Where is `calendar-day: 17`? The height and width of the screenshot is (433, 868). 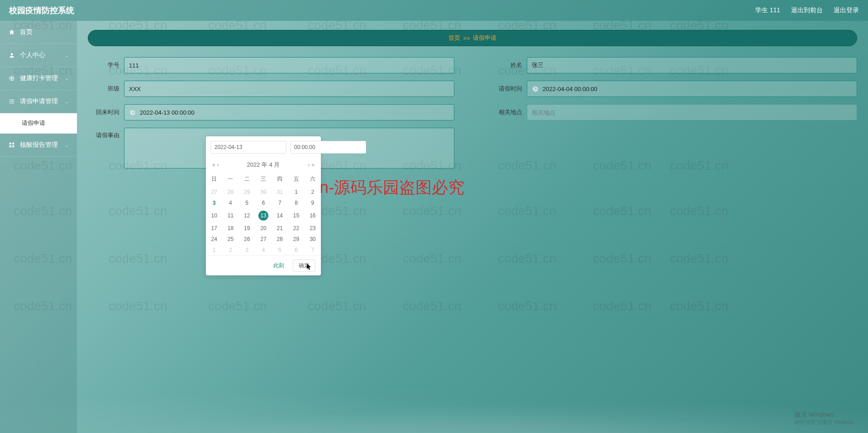
calendar-day: 17 is located at coordinates (214, 228).